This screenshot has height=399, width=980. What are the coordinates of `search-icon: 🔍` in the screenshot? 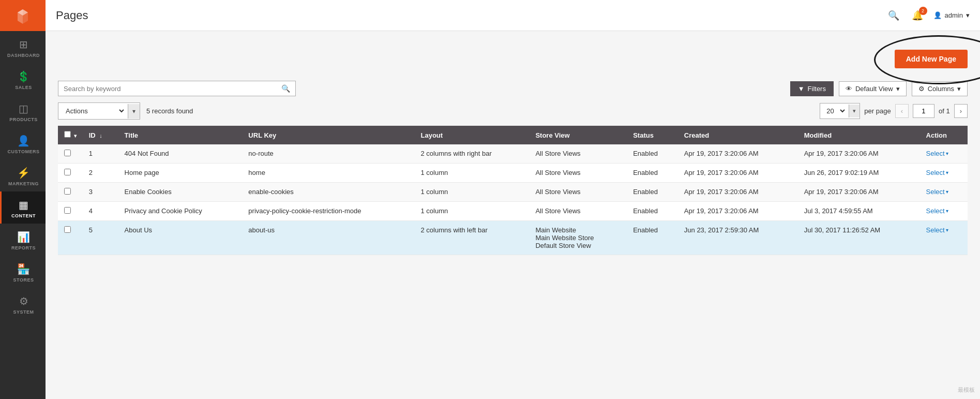 It's located at (894, 16).